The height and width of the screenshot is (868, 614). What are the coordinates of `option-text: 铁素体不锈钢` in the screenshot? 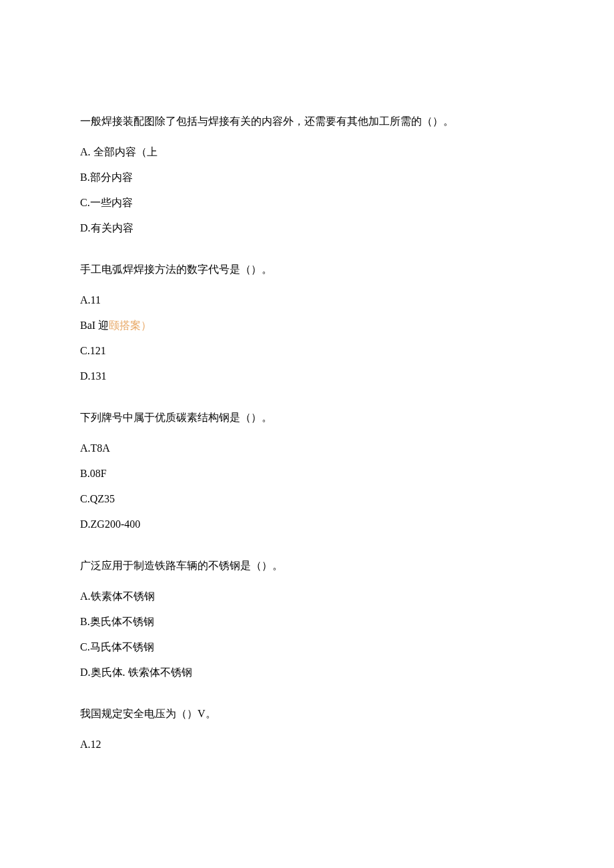 It's located at (123, 596).